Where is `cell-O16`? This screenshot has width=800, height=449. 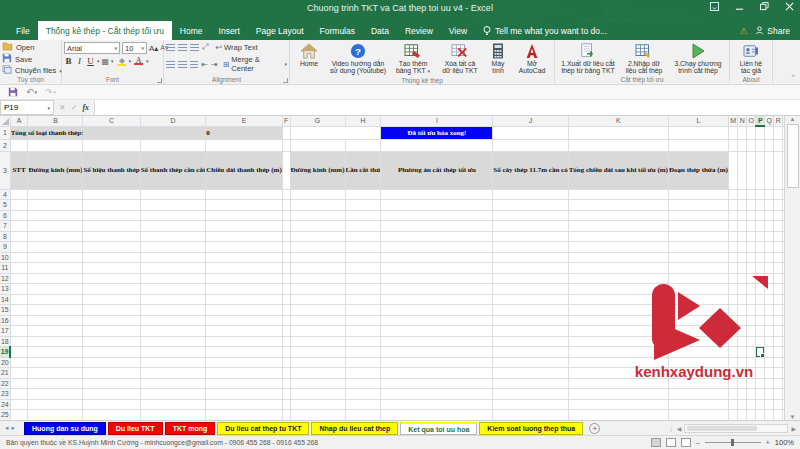 cell-O16 is located at coordinates (752, 320).